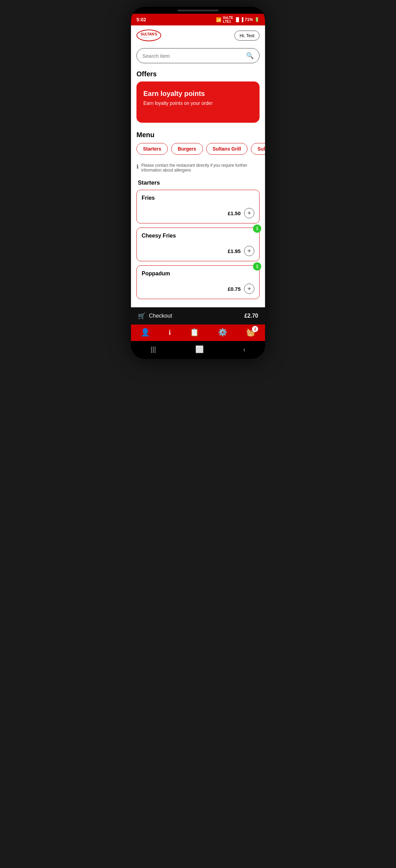  What do you see at coordinates (234, 213) in the screenshot?
I see `fries-price: £1.50` at bounding box center [234, 213].